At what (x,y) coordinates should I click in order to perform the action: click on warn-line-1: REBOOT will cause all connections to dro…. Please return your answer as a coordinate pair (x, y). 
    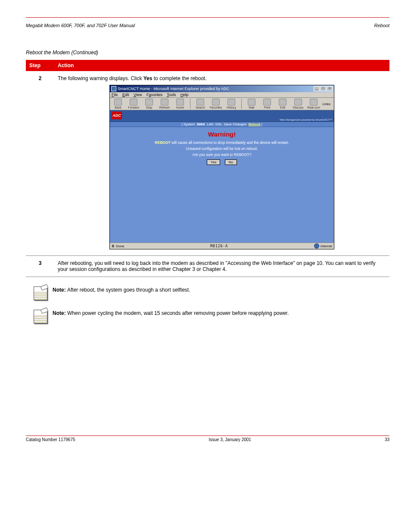
    Looking at the image, I should click on (222, 143).